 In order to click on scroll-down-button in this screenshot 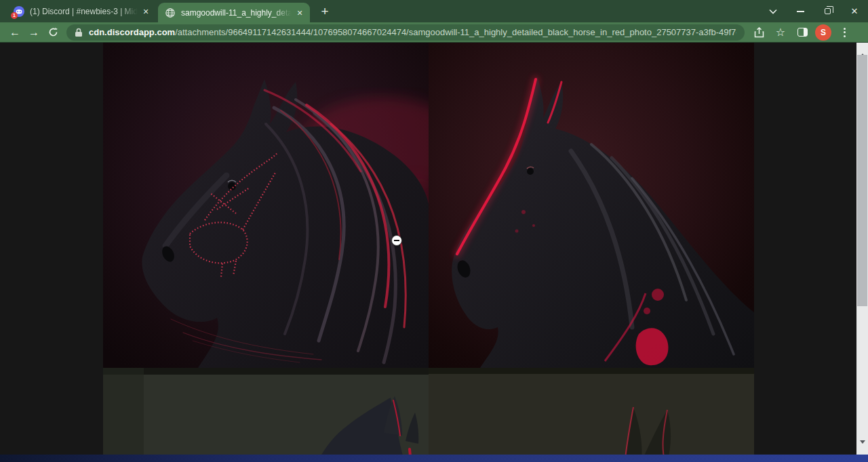, I will do `click(863, 448)`.